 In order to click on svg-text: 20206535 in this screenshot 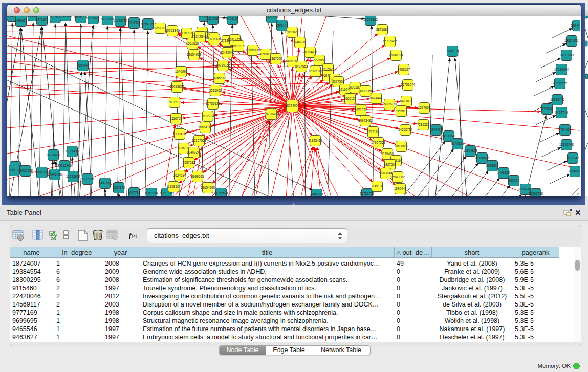, I will do `click(560, 83)`.